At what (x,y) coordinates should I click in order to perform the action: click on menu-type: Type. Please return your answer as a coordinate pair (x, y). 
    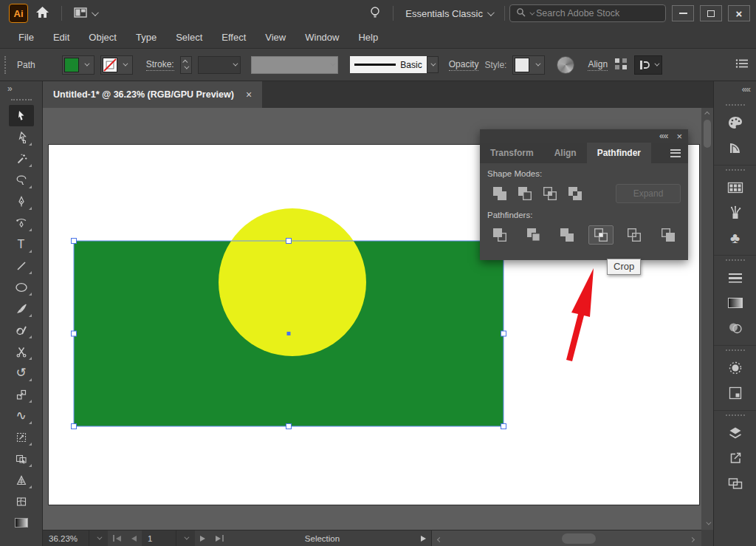
    Looking at the image, I should click on (146, 37).